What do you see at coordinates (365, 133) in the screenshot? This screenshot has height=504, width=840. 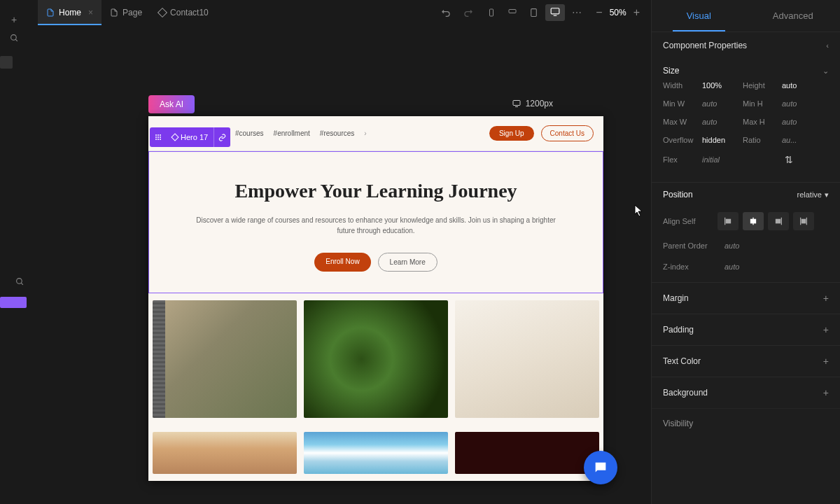 I see `chevron-right-icon: ›` at bounding box center [365, 133].